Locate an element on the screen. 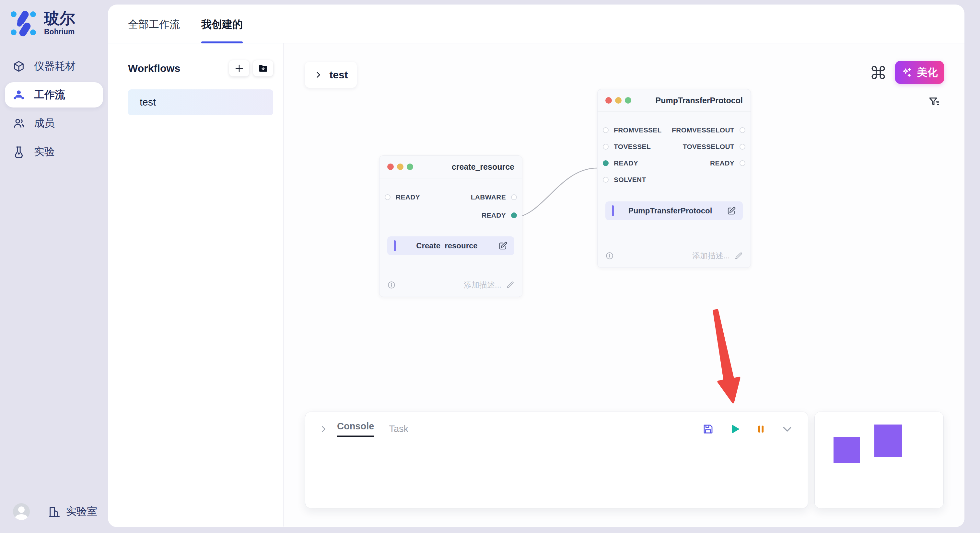 The height and width of the screenshot is (533, 980). tab-console: Console is located at coordinates (355, 429).